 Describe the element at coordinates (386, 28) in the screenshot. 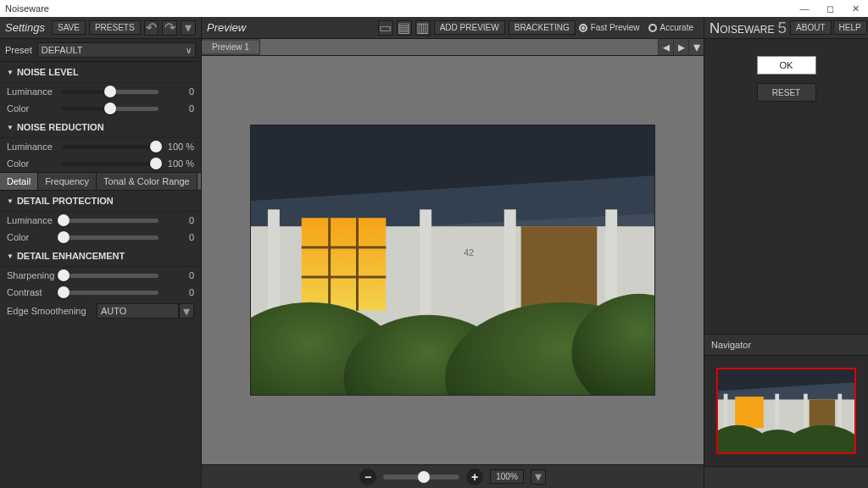

I see `view-single-icon: ▭` at that location.